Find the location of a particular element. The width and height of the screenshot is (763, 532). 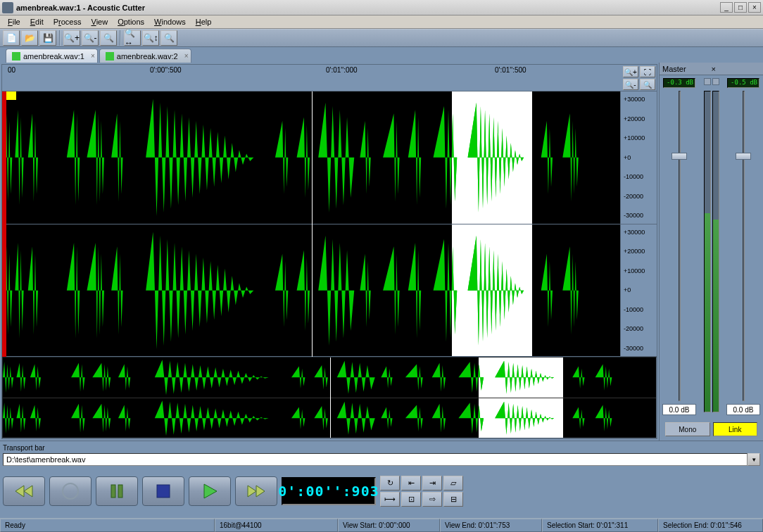

stop-button is located at coordinates (163, 491).